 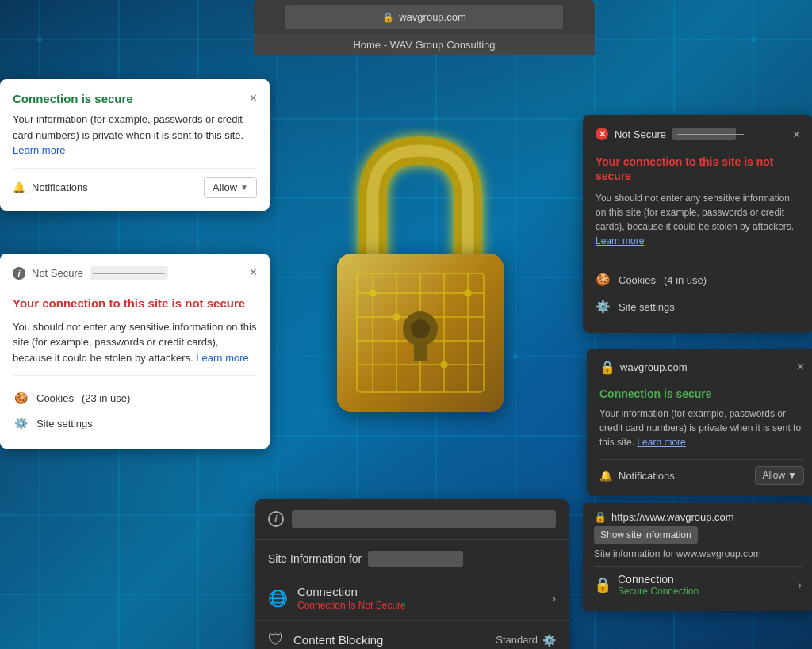 What do you see at coordinates (412, 520) in the screenshot?
I see `site-info-header: i` at bounding box center [412, 520].